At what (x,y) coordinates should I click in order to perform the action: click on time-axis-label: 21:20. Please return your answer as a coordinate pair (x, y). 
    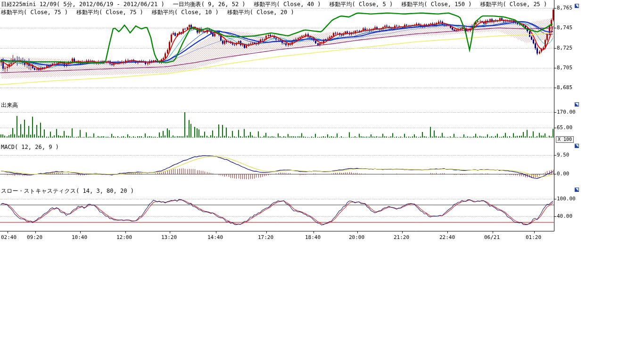
    Looking at the image, I should click on (402, 238).